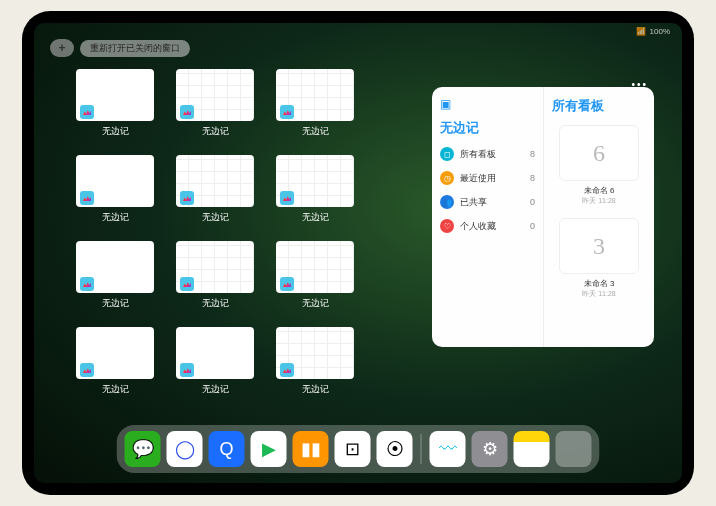  I want to click on panel-row: 👥已共享0, so click(488, 202).